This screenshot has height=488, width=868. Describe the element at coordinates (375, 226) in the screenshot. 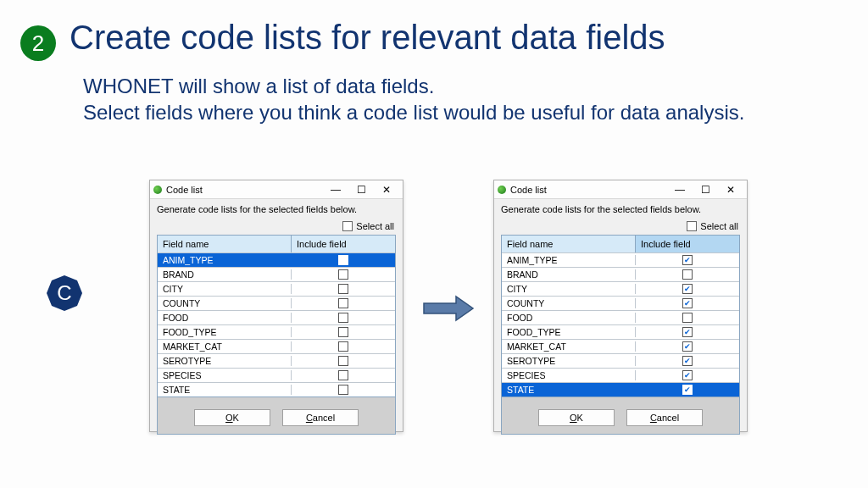

I see `select-all-label: Select all` at that location.